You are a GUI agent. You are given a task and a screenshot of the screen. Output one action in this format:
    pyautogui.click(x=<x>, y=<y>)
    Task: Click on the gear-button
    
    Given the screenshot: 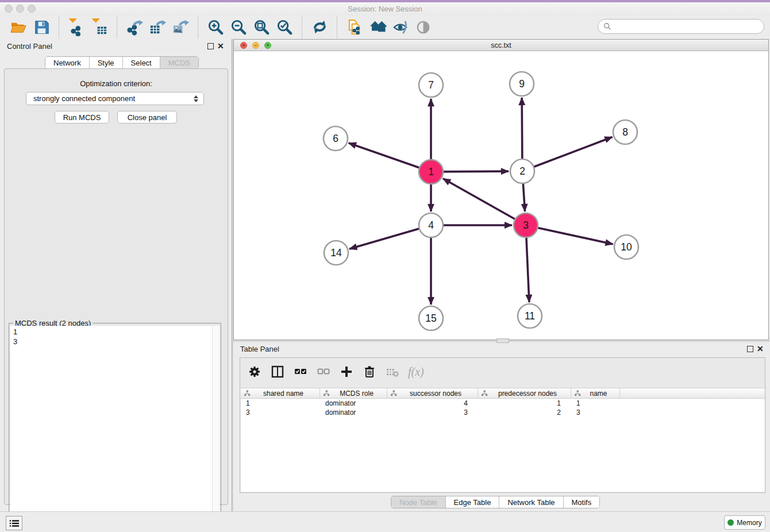 What is the action you would take?
    pyautogui.click(x=255, y=372)
    